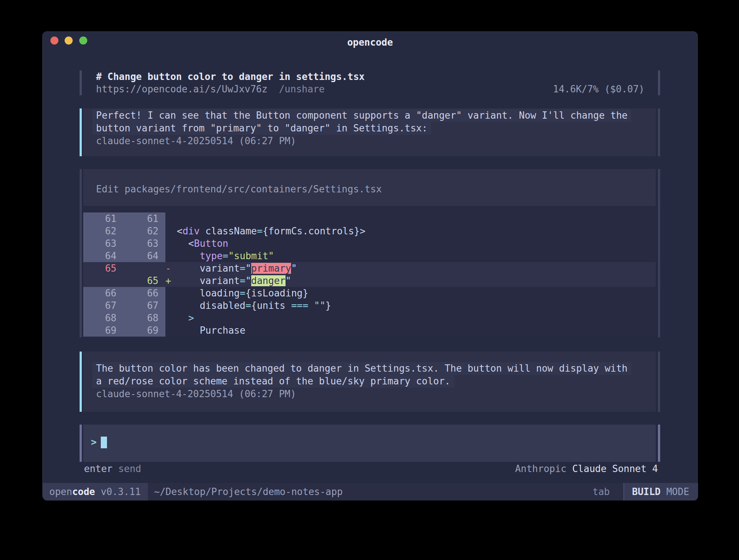 The image size is (739, 560). Describe the element at coordinates (410, 318) in the screenshot. I see `diff-code-line: >` at that location.